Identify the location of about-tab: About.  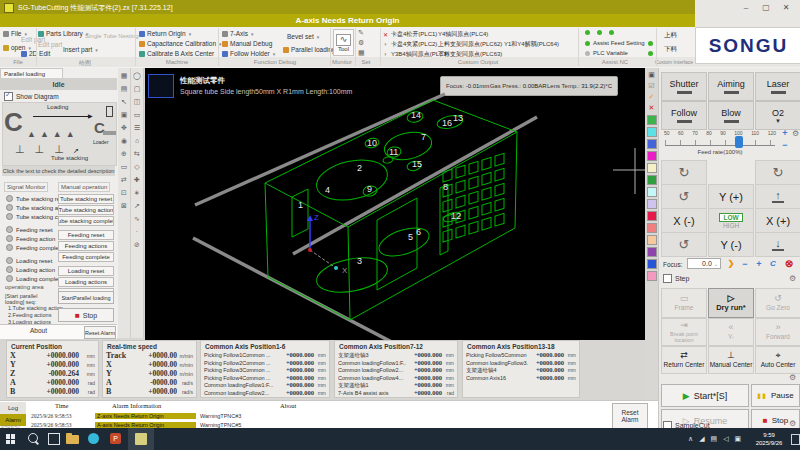
(38, 330).